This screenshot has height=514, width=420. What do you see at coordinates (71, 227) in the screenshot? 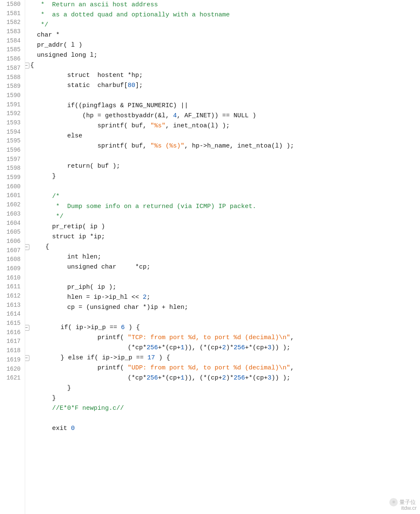
I see `token: pr_retip( ip )` at bounding box center [71, 227].